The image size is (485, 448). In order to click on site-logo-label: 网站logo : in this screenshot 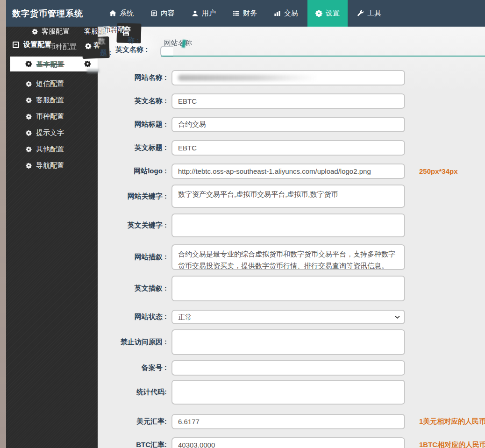, I will do `click(132, 171)`.